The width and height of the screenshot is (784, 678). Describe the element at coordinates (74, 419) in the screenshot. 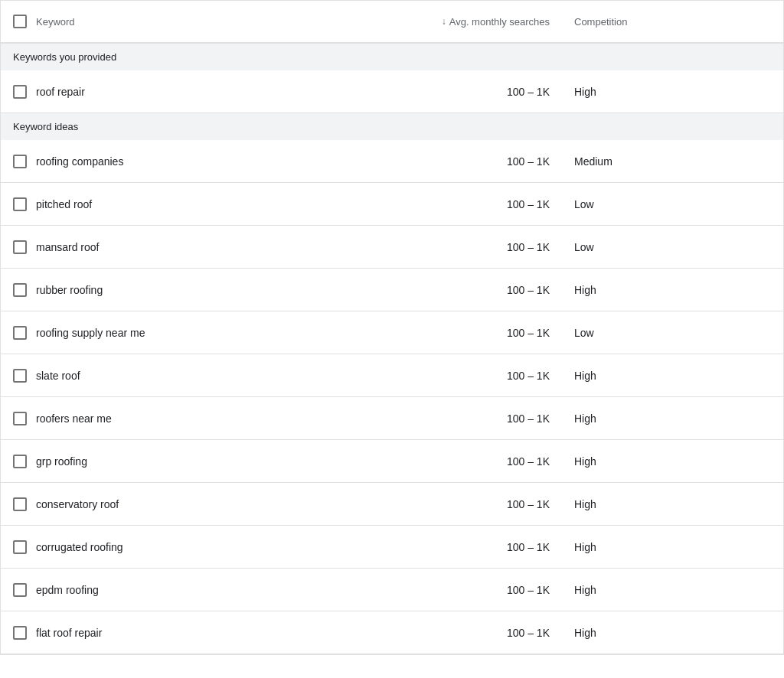

I see `keyword-text: roofers near me` at that location.